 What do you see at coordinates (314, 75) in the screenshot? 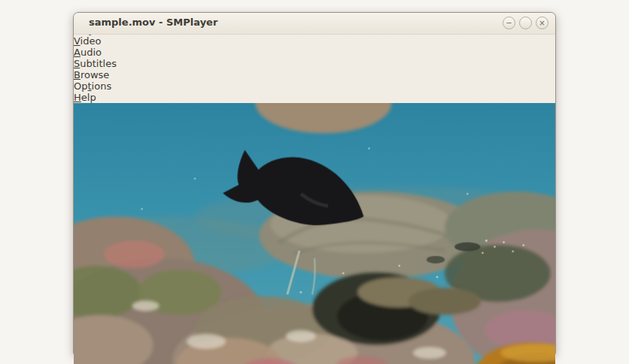
I see `menubar-browse: Browse` at bounding box center [314, 75].